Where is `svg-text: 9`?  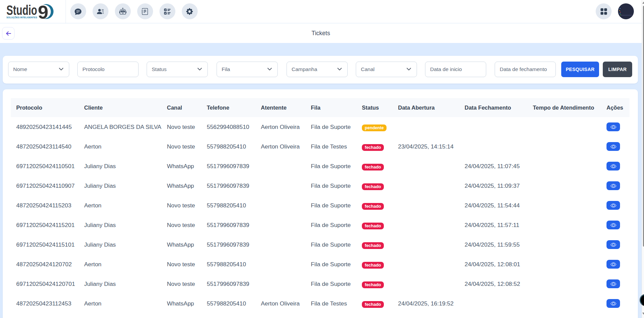 svg-text: 9 is located at coordinates (43, 12).